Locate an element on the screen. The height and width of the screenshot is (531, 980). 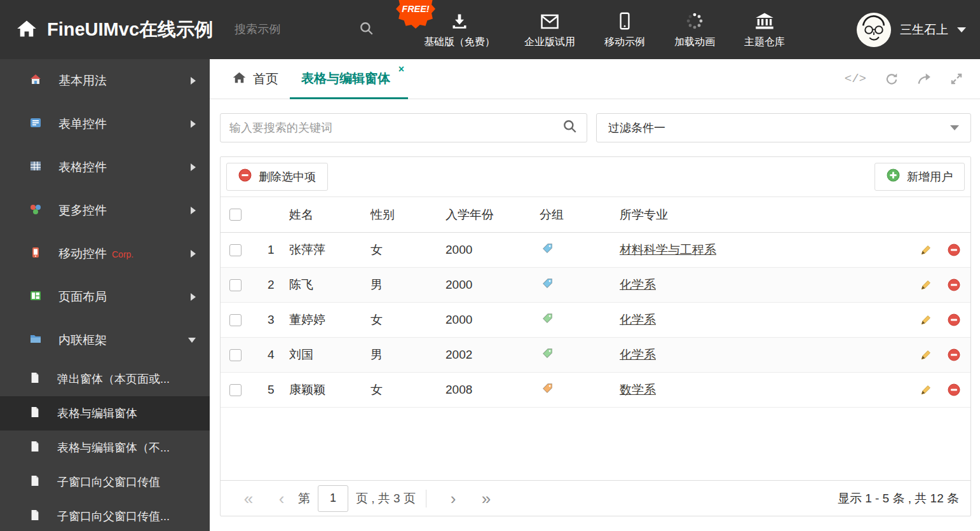
grid-toolbar: 删除选中项 新增用户 is located at coordinates (595, 177).